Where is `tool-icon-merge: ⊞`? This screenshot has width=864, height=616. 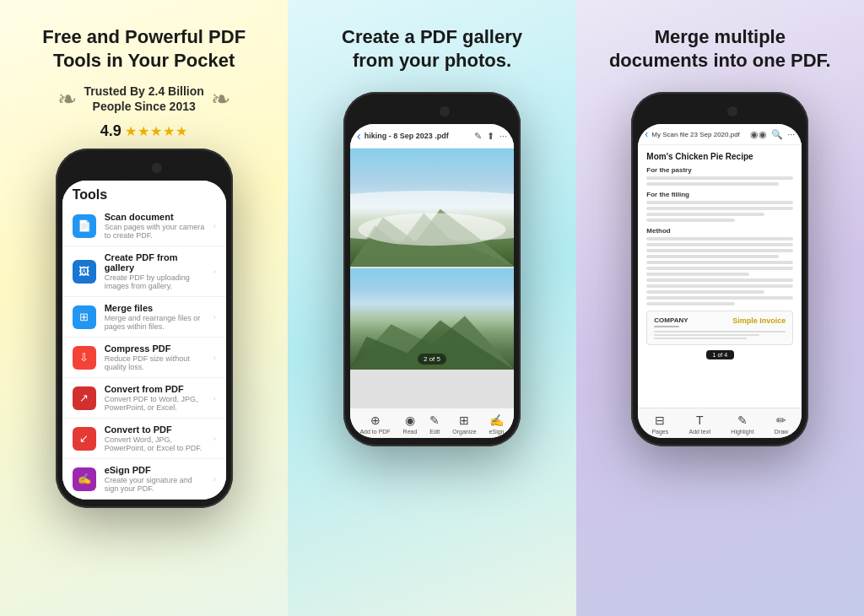 tool-icon-merge: ⊞ is located at coordinates (84, 317).